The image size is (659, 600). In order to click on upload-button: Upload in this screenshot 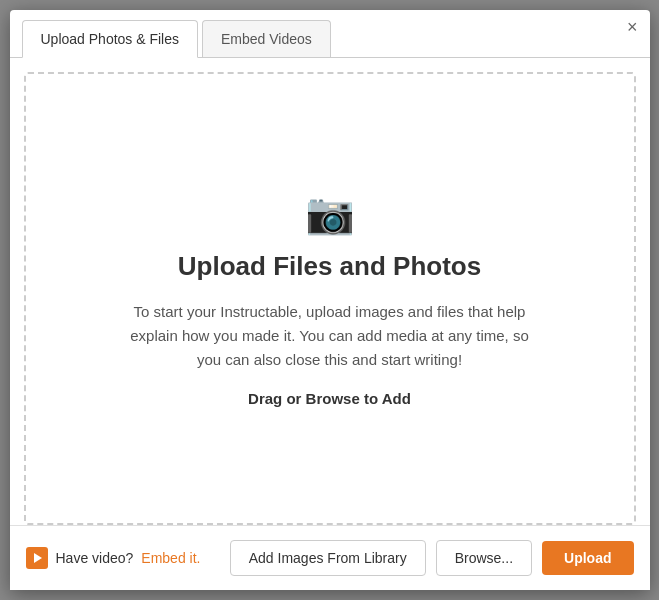, I will do `click(588, 558)`.